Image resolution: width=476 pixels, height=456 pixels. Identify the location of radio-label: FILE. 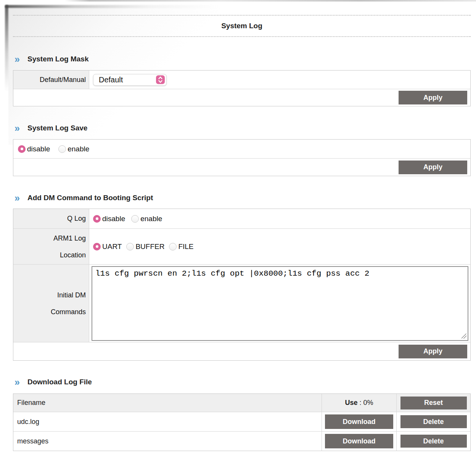
(186, 247).